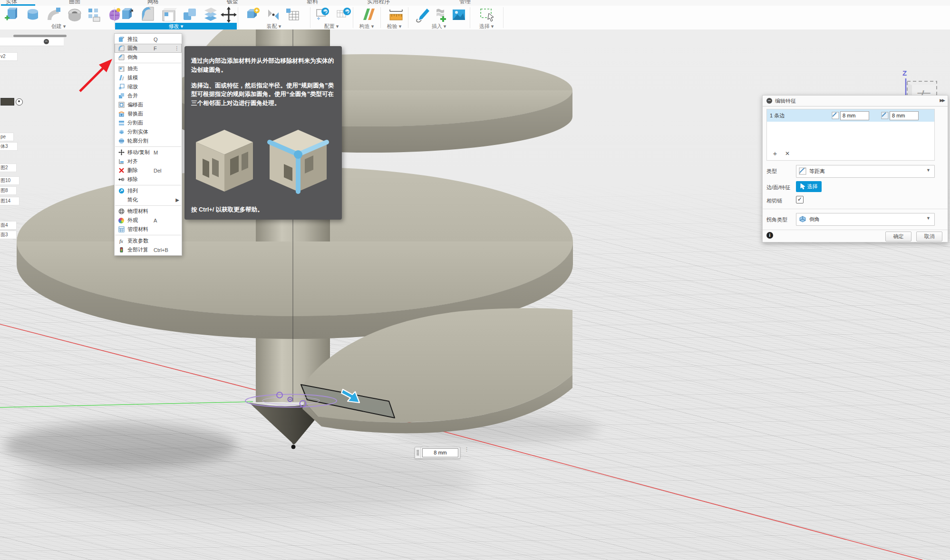 The width and height of the screenshot is (950, 560). What do you see at coordinates (851, 116) in the screenshot?
I see `edge-set-row: 1 条边 8 mm 8 mm` at bounding box center [851, 116].